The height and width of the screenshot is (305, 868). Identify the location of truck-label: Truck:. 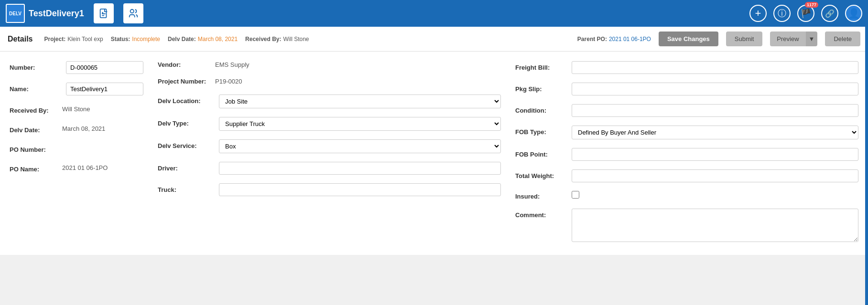
(186, 188).